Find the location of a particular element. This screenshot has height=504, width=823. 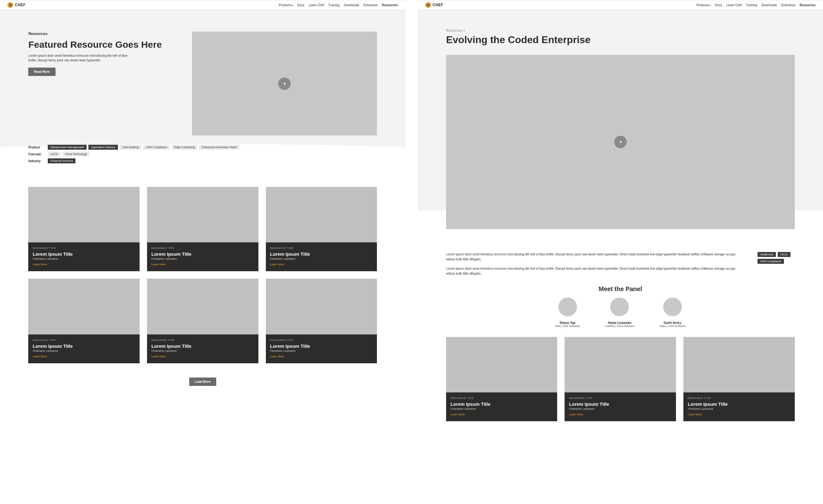

resource-card-grid: RESOURCE TYPELorem Ipsum TitleFirstname … is located at coordinates (202, 275).